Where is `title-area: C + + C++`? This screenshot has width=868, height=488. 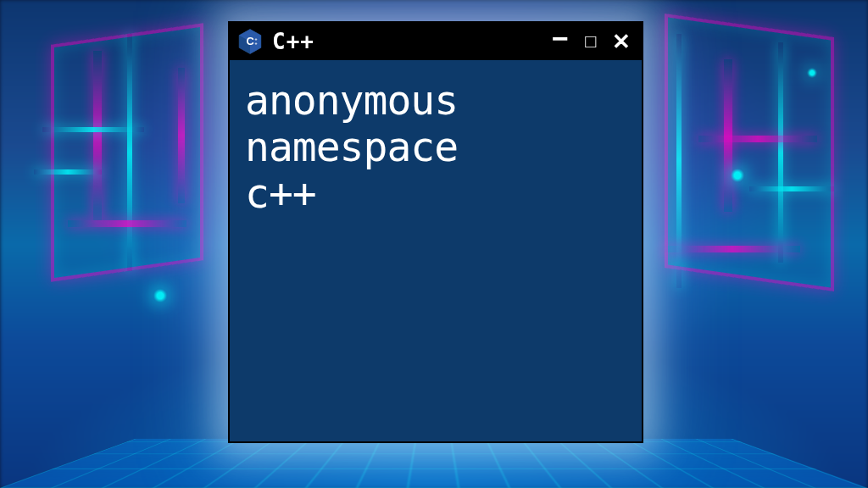
title-area: C + + C++ is located at coordinates (275, 42).